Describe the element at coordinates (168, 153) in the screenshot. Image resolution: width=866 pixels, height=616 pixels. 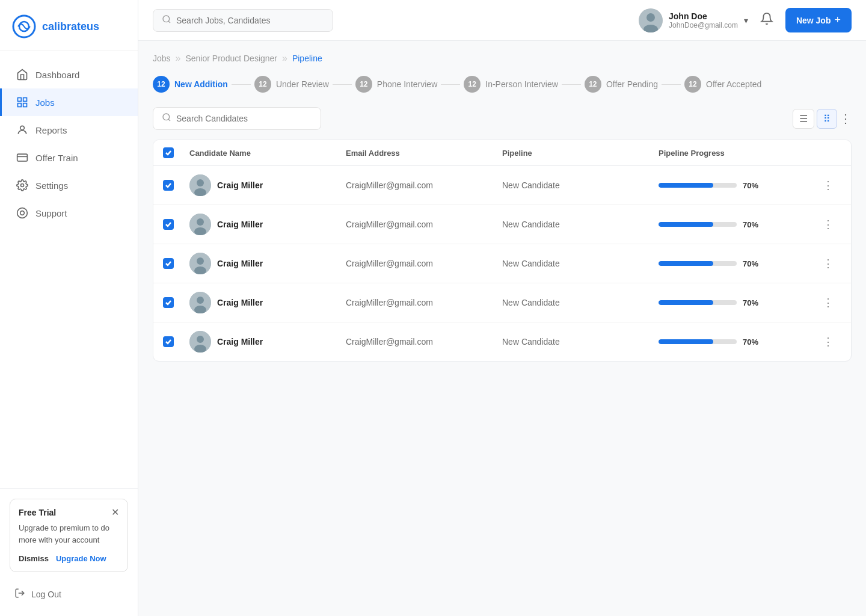
I see `select-all-checkbox` at that location.